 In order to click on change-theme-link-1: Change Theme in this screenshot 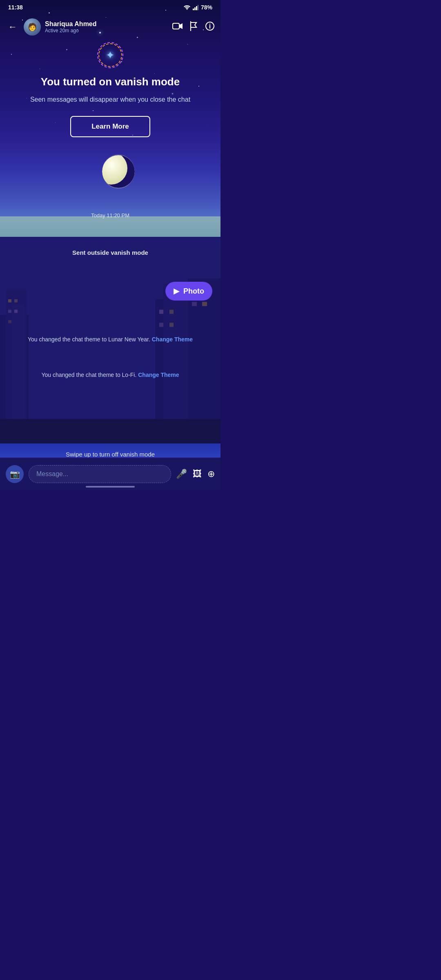, I will do `click(172, 339)`.